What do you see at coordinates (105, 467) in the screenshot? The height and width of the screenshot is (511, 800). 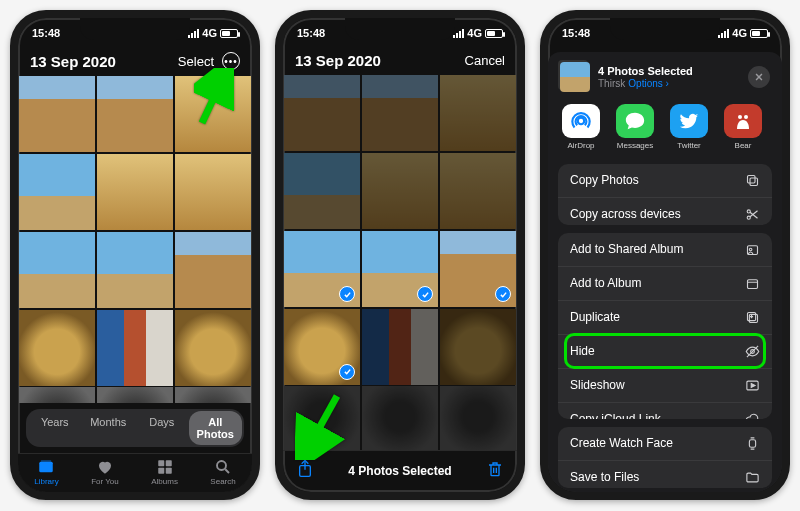 I see `heart-icon` at bounding box center [105, 467].